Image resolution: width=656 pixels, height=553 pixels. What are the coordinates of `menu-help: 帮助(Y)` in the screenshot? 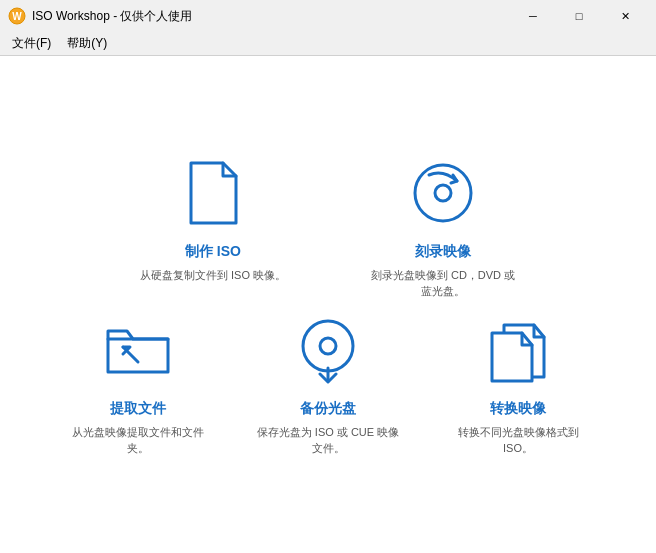 It's located at (87, 44).